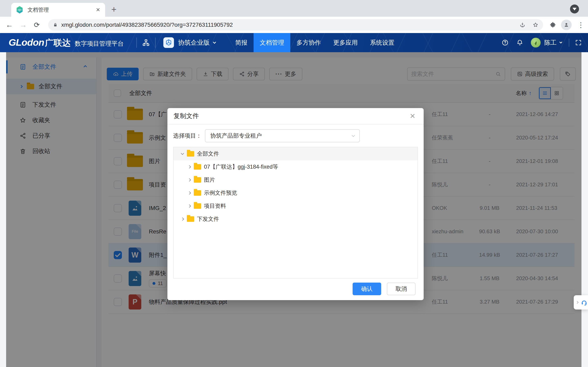 The image size is (588, 367). Describe the element at coordinates (287, 25) in the screenshot. I see `url-text: xmgl.glodon.com/portal/493823875665920/?…` at that location.